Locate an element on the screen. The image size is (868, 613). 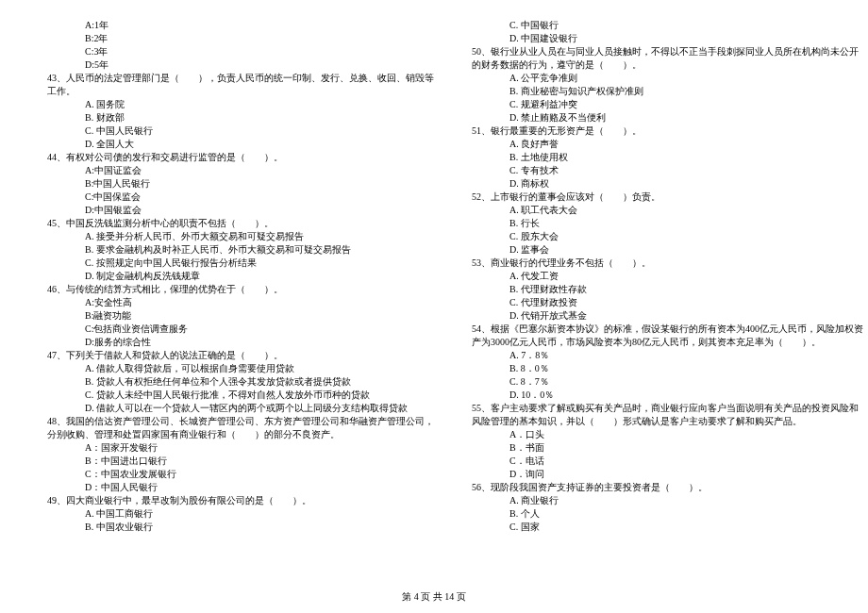
option-line: B. 中国农业银行 is located at coordinates (231, 527).